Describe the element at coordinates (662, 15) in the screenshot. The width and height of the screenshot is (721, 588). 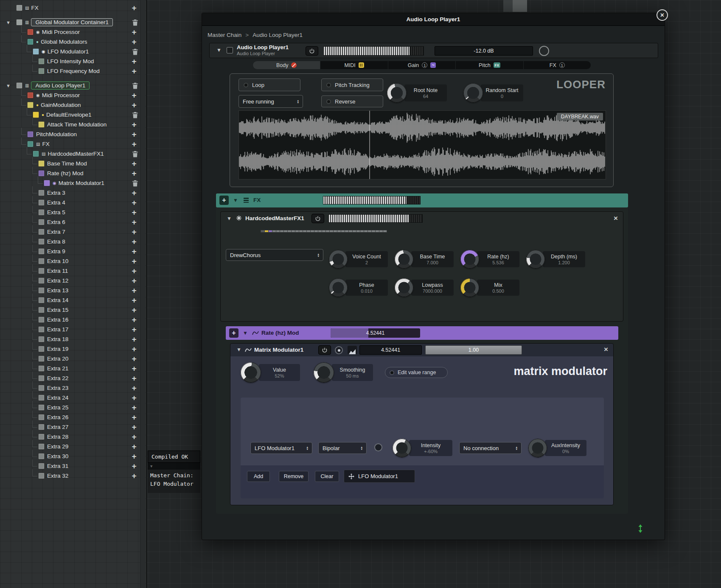
I see `window-close-button` at that location.